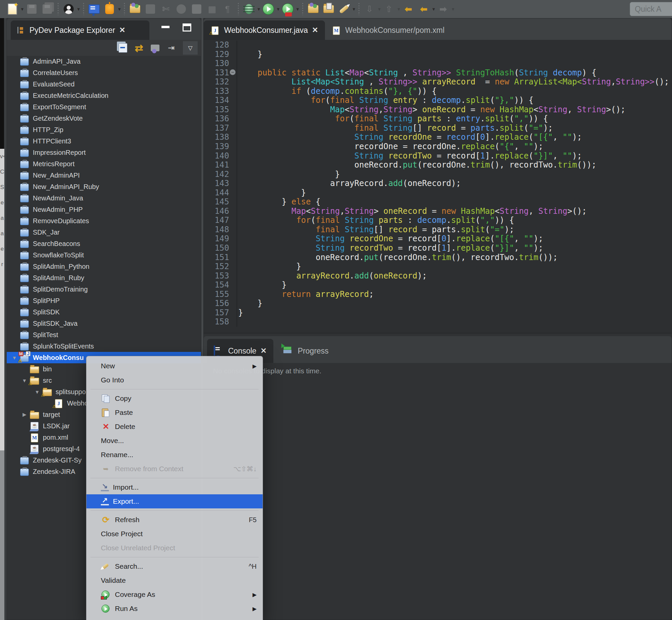  I want to click on open-resource-folder-button, so click(135, 9).